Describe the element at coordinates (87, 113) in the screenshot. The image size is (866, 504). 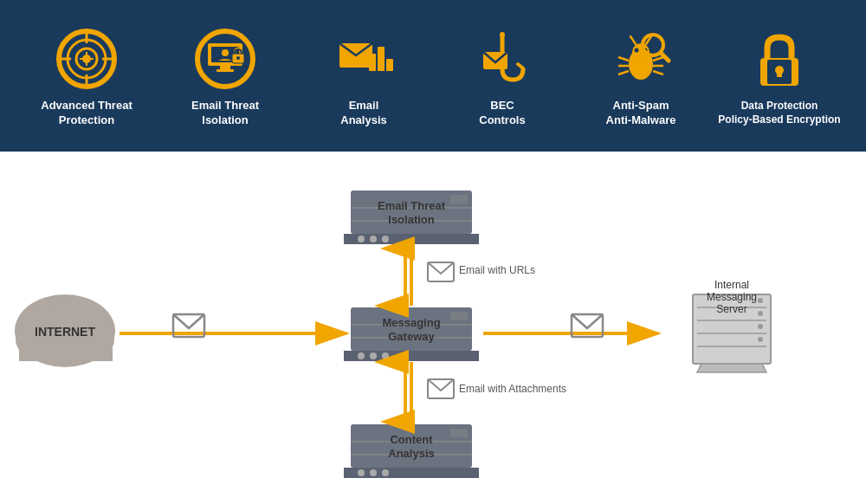
I see `banner-label-advanced-threat: Advanced Threat Protection` at that location.